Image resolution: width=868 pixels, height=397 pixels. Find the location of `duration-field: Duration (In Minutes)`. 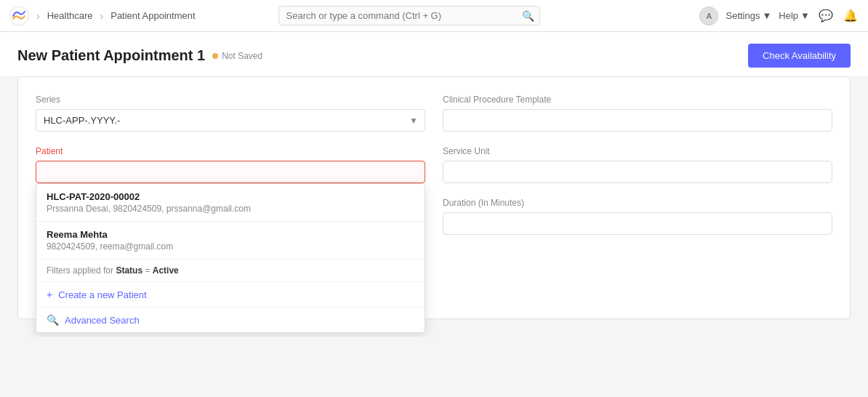

duration-field: Duration (In Minutes) is located at coordinates (638, 217).